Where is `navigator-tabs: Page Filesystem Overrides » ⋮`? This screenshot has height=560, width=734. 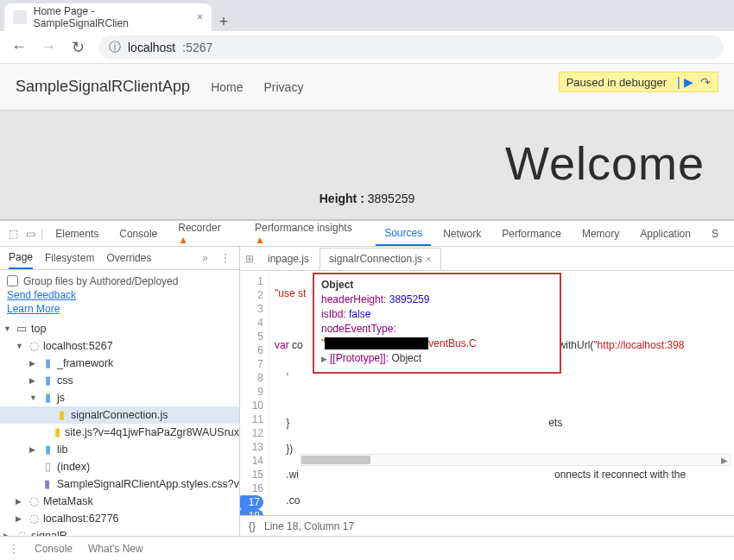
navigator-tabs: Page Filesystem Overrides » ⋮ is located at coordinates (119, 259).